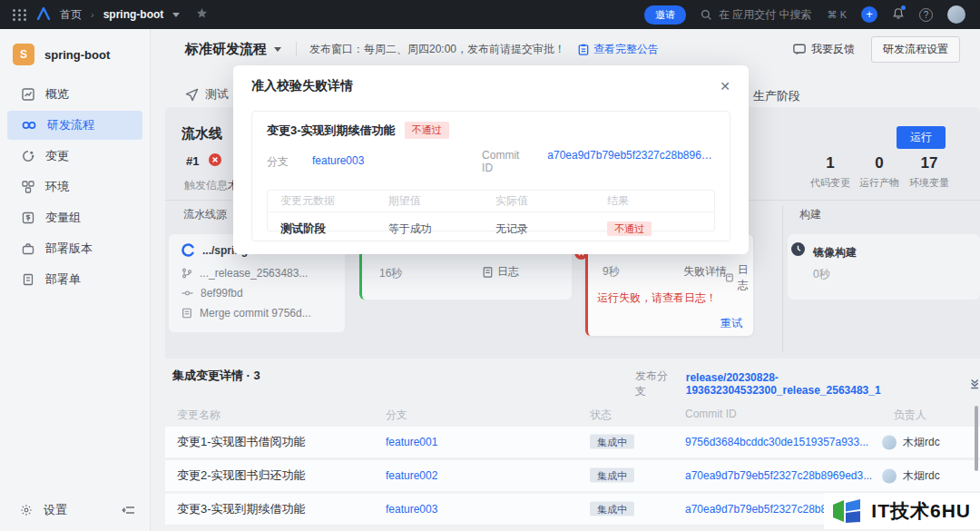  I want to click on favorite-star-icon, so click(201, 15).